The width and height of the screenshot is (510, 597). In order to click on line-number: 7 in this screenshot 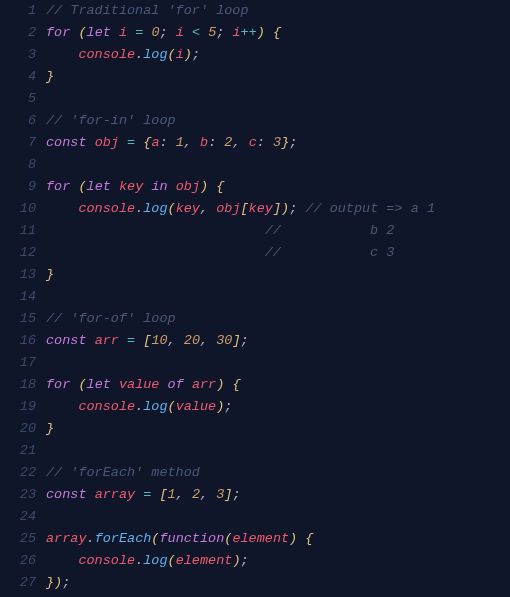, I will do `click(18, 143)`.